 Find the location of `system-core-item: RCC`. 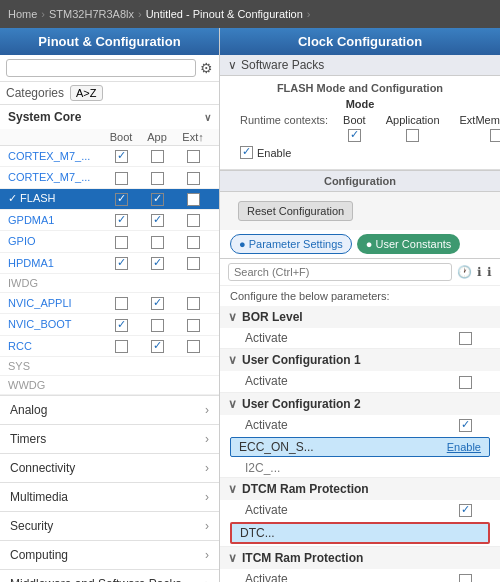

system-core-item: RCC is located at coordinates (110, 346).